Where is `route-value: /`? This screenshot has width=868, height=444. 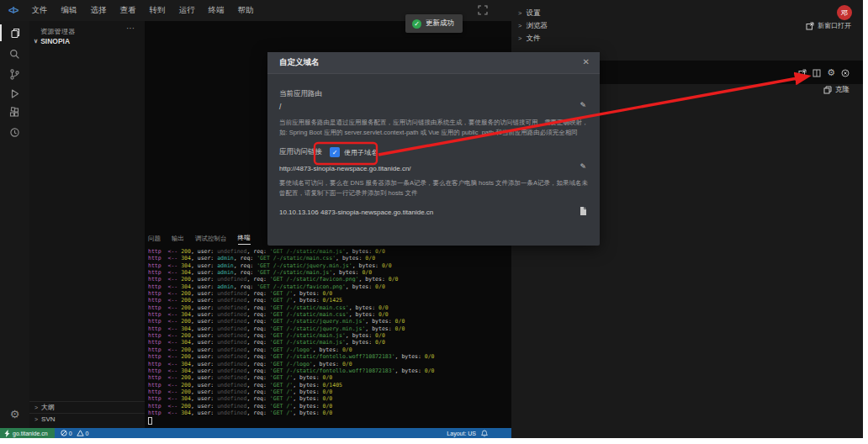 route-value: / is located at coordinates (280, 107).